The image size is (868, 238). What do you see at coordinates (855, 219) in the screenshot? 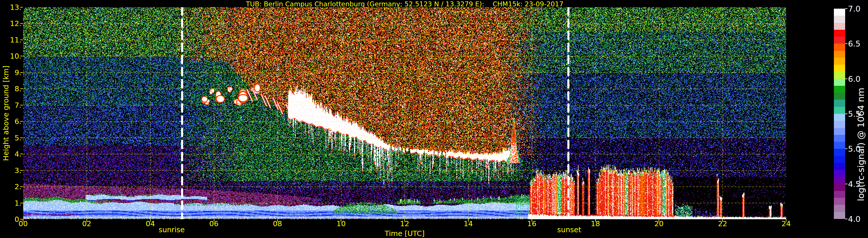
I see `colorbar-tick-label: 4.0` at bounding box center [855, 219].